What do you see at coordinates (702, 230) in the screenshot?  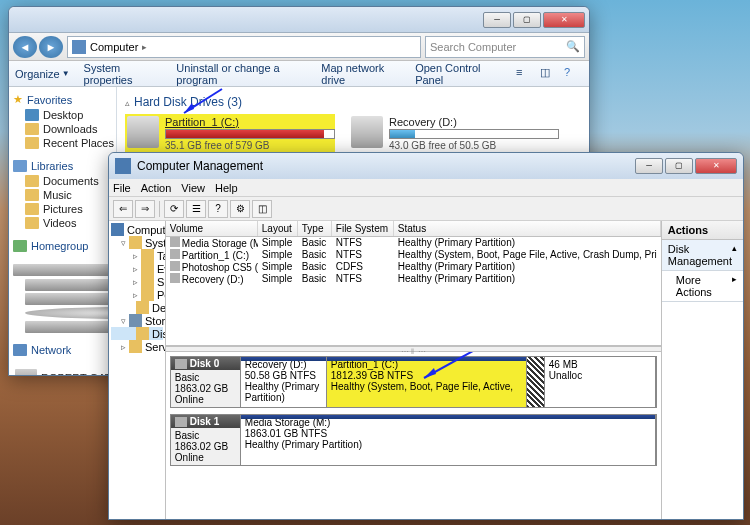 I see `actions-header: Actions` at bounding box center [702, 230].